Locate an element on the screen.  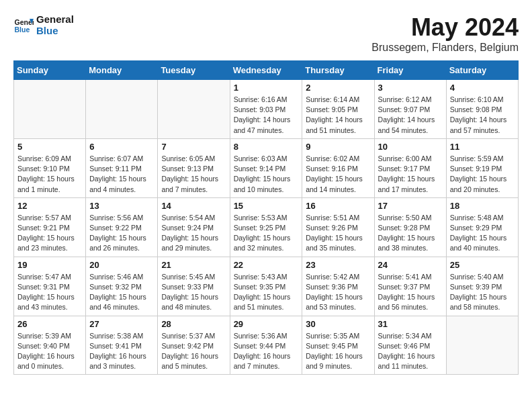
weekday-header: Friday is located at coordinates (410, 71).